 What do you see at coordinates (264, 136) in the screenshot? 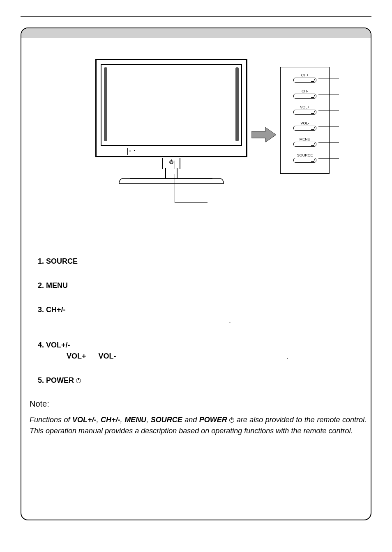
I see `arrow-icon` at bounding box center [264, 136].